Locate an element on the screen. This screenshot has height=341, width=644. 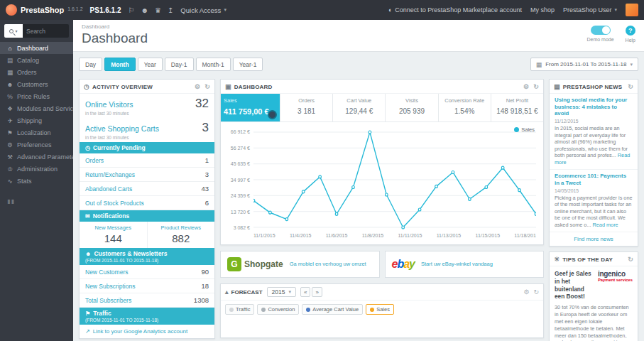
sidebar-item-dashboard: ⌂ Dashboard is located at coordinates (37, 48).